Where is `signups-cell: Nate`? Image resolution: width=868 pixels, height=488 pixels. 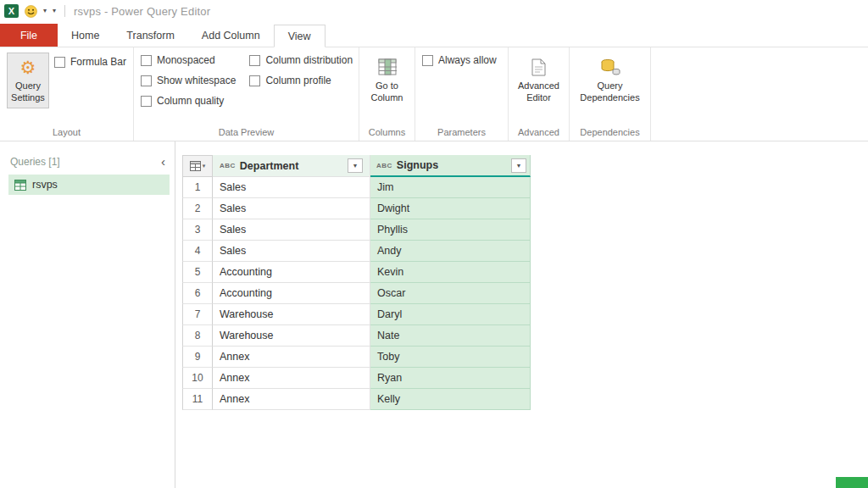 signups-cell: Nate is located at coordinates (451, 336).